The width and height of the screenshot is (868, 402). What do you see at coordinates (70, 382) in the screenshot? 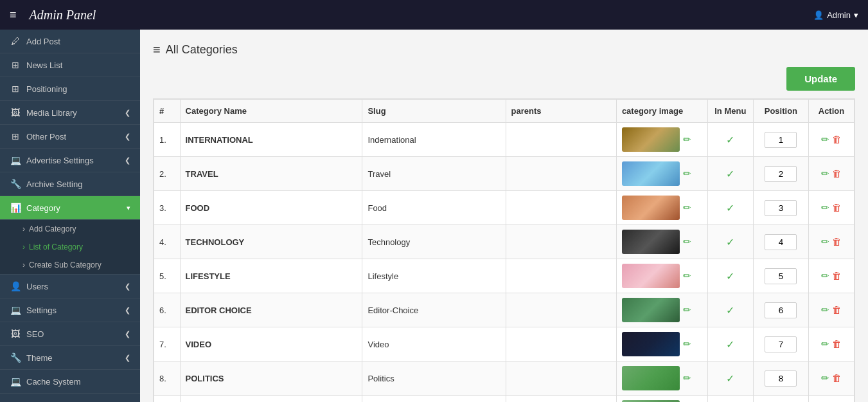
I see `sidebar-item-cache-system: 💻 Cache System` at bounding box center [70, 382].